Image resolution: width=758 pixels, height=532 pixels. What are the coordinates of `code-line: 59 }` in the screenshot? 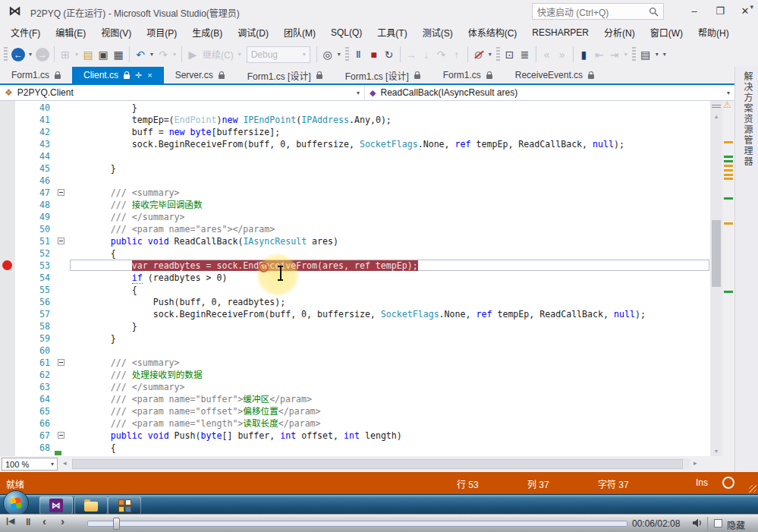 It's located at (355, 338).